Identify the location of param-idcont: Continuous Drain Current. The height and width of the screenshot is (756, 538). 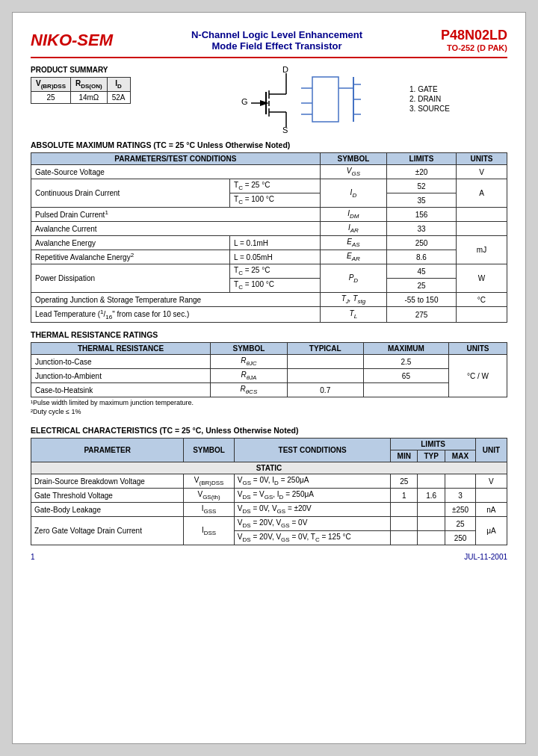
(131, 193).